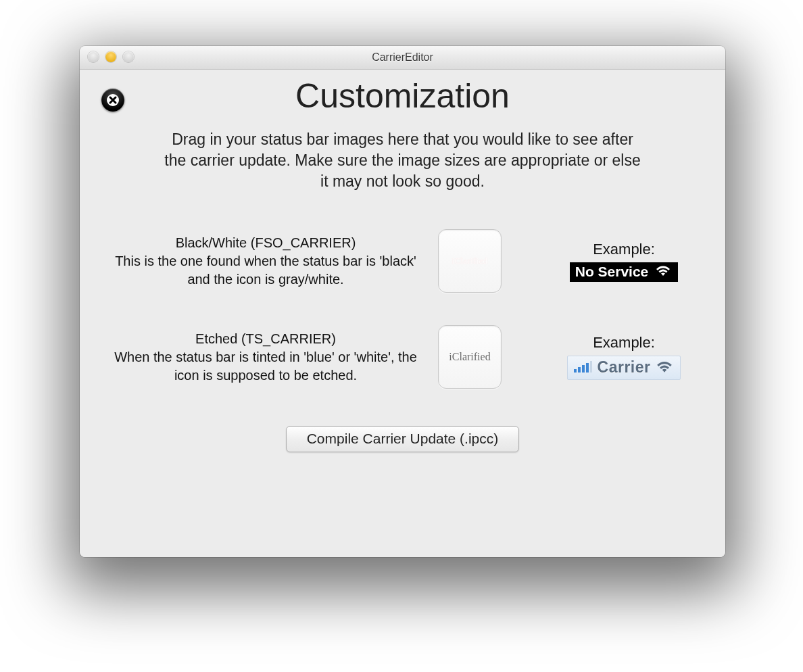 Image resolution: width=803 pixels, height=672 pixels. I want to click on compile-button: Compile Carrier Update (.ipcc), so click(403, 439).